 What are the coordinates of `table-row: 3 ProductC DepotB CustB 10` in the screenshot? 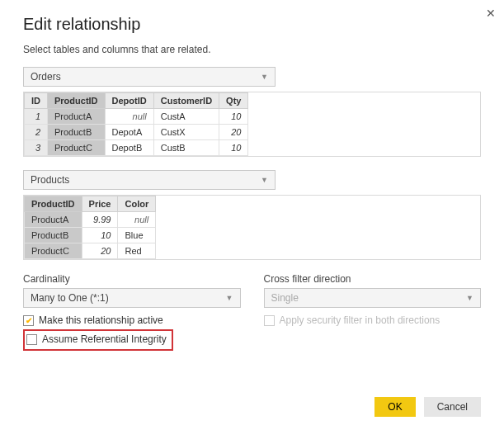 It's located at (137, 149).